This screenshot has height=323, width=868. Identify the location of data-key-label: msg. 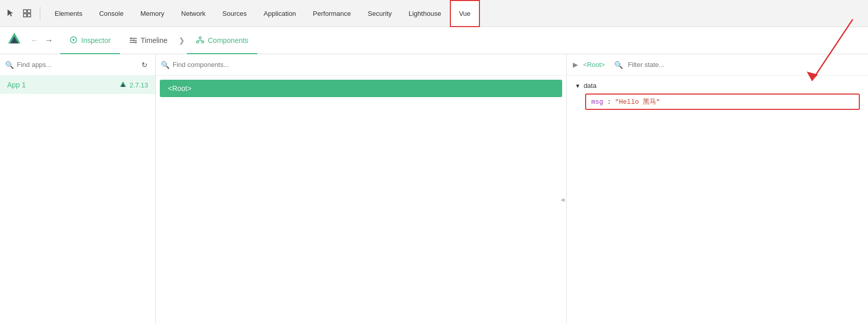
(597, 102).